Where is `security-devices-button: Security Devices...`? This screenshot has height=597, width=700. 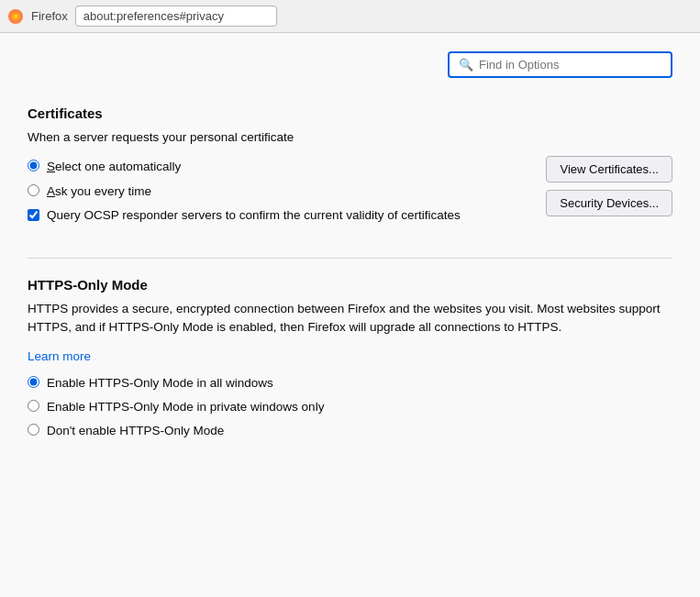 security-devices-button: Security Devices... is located at coordinates (609, 204).